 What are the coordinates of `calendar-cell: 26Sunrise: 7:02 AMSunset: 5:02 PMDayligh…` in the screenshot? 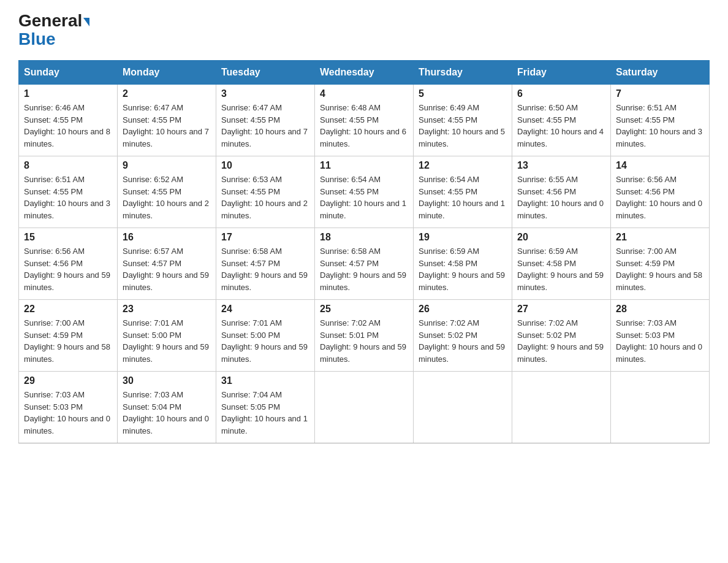 It's located at (463, 336).